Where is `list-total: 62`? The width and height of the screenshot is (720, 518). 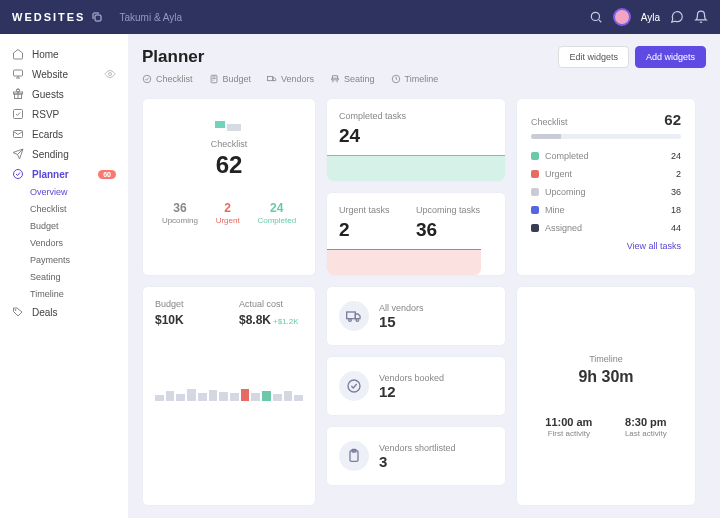
list-total: 62 is located at coordinates (672, 120).